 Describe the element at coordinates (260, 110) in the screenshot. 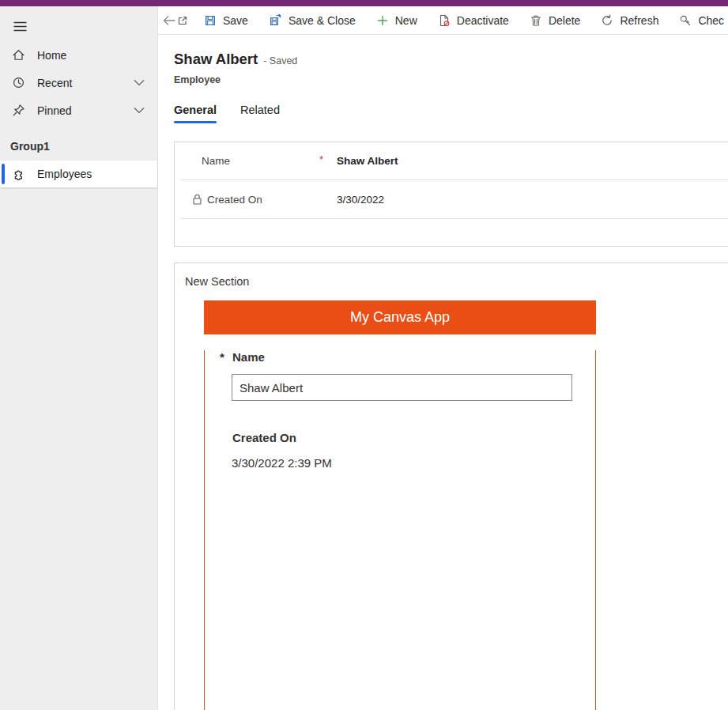

I see `tab-label: Related` at that location.